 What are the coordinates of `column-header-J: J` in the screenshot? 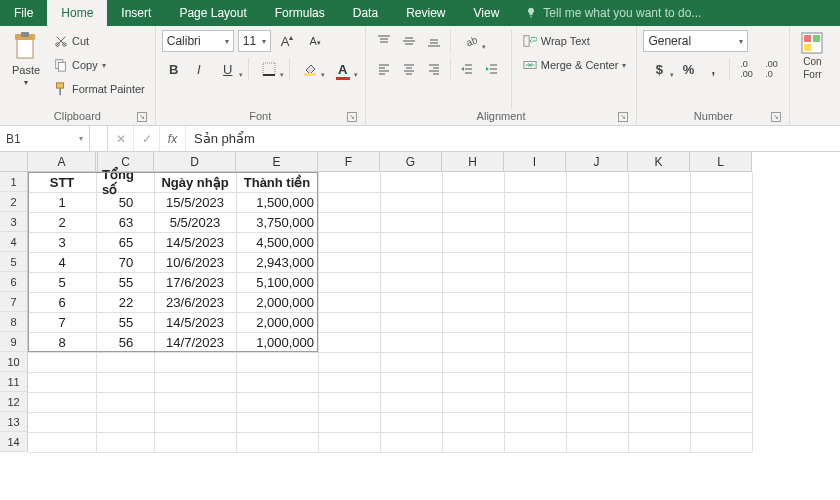 It's located at (597, 162).